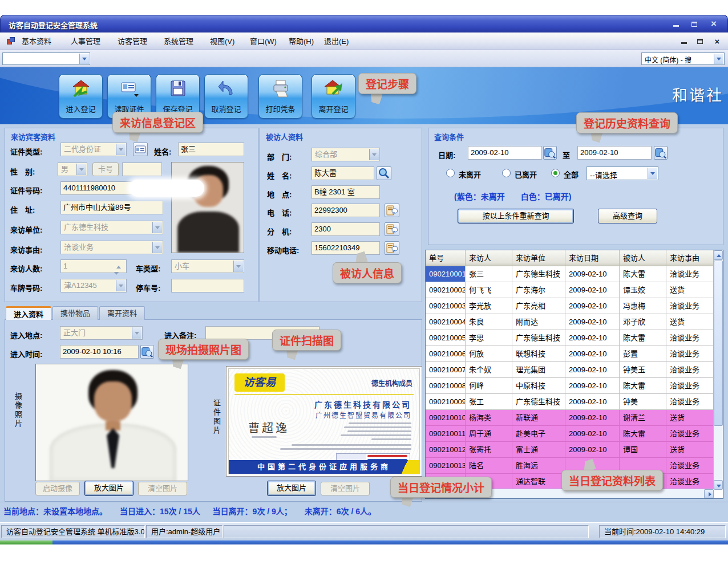  I want to click on enter-registration-button: 进入登记, so click(81, 96).